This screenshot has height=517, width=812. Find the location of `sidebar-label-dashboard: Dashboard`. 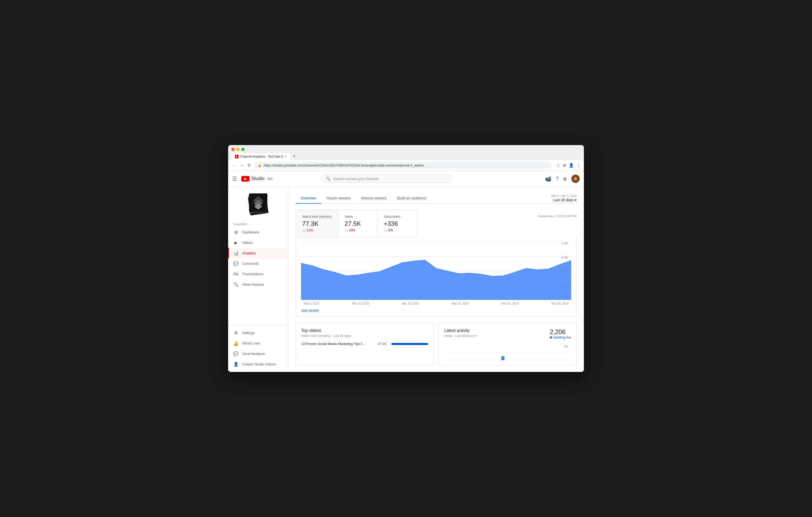

sidebar-label-dashboard: Dashboard is located at coordinates (251, 232).